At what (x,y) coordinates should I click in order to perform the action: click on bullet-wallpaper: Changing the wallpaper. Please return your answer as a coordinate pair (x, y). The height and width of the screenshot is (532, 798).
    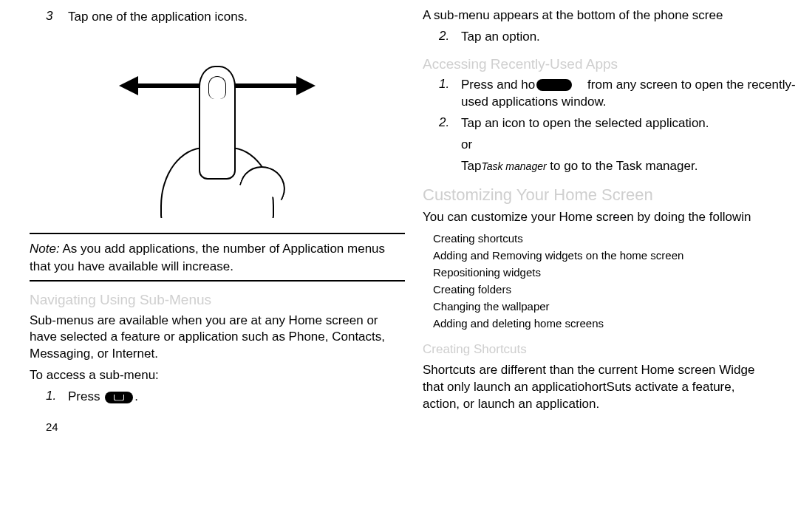
    Looking at the image, I should click on (615, 306).